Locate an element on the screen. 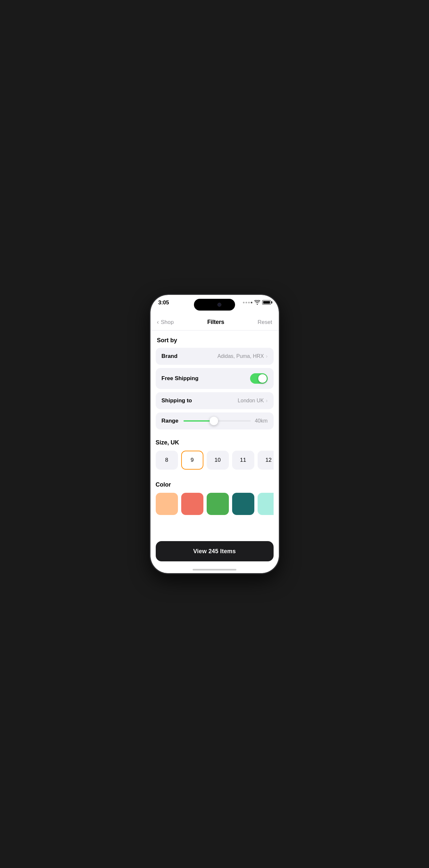  page-title: Filters is located at coordinates (216, 322).